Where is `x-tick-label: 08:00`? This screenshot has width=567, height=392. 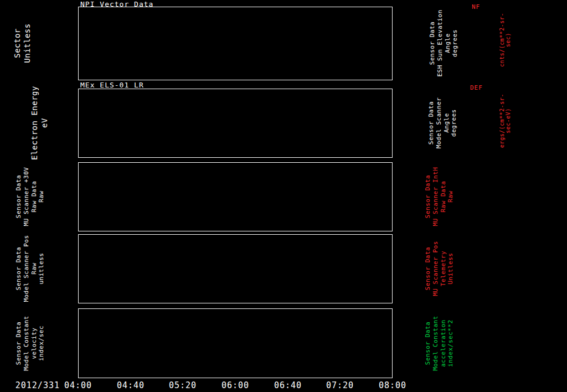
x-tick-label: 08:00 is located at coordinates (393, 385).